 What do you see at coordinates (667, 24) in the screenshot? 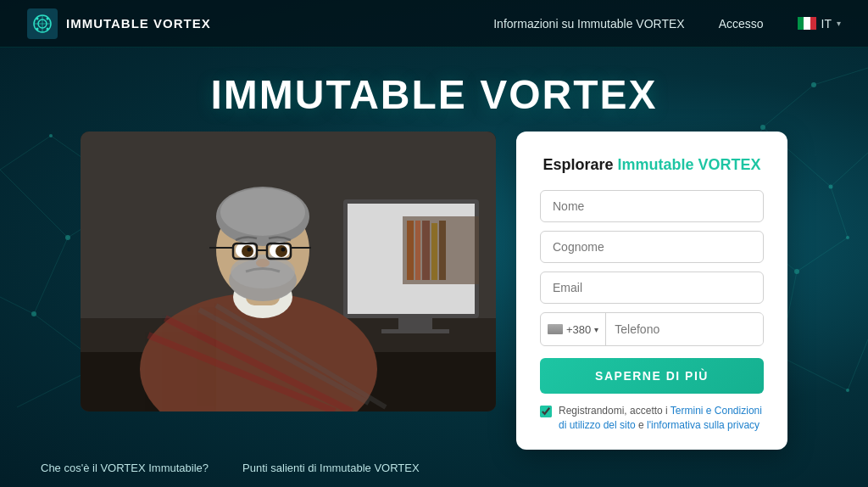
I see `nav-links: Informazioni su Immutable VORTEX Accesso…` at bounding box center [667, 24].